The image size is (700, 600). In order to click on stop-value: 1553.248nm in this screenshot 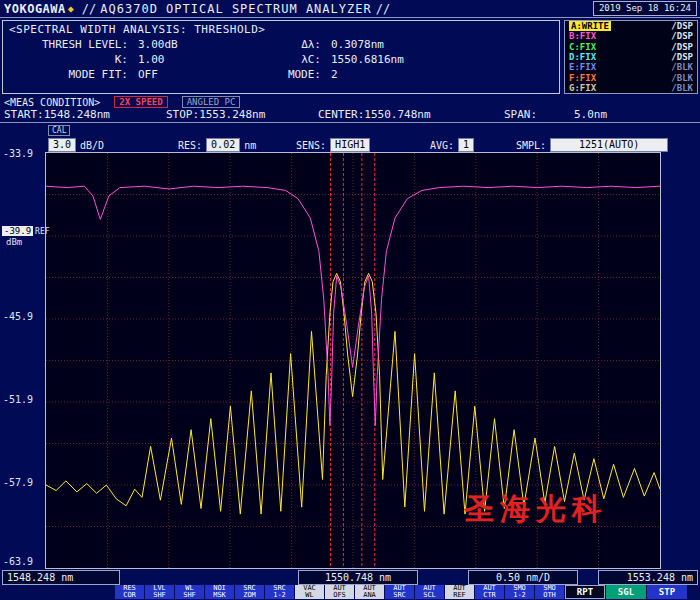, I will do `click(232, 114)`.